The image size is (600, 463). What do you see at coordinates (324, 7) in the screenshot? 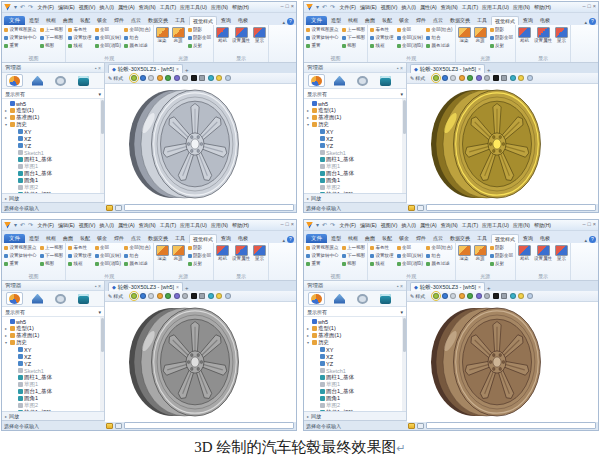
I see `undo-icon: ↶` at bounding box center [324, 7].